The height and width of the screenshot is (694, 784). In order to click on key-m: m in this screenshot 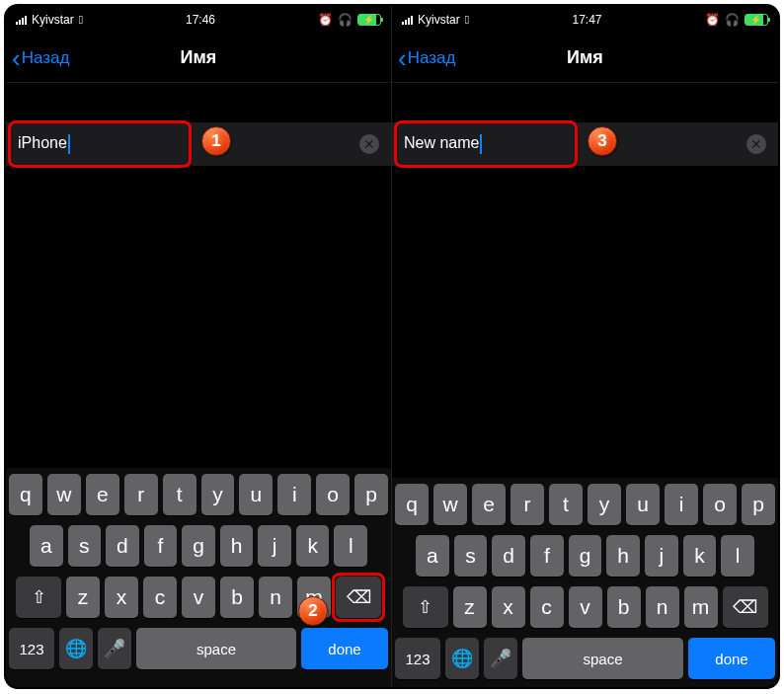, I will do `click(701, 607)`.